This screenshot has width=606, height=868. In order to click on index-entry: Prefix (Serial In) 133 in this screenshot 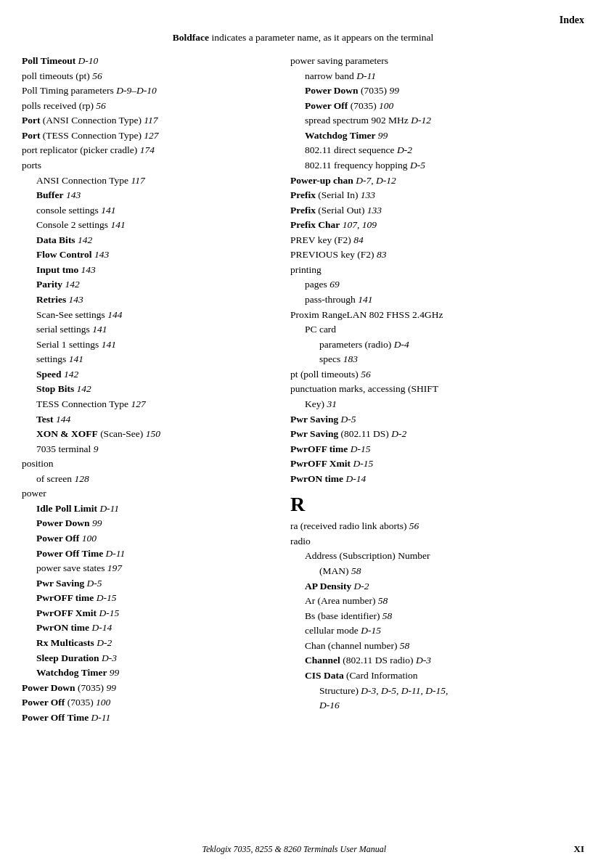, I will do `click(437, 195)`.